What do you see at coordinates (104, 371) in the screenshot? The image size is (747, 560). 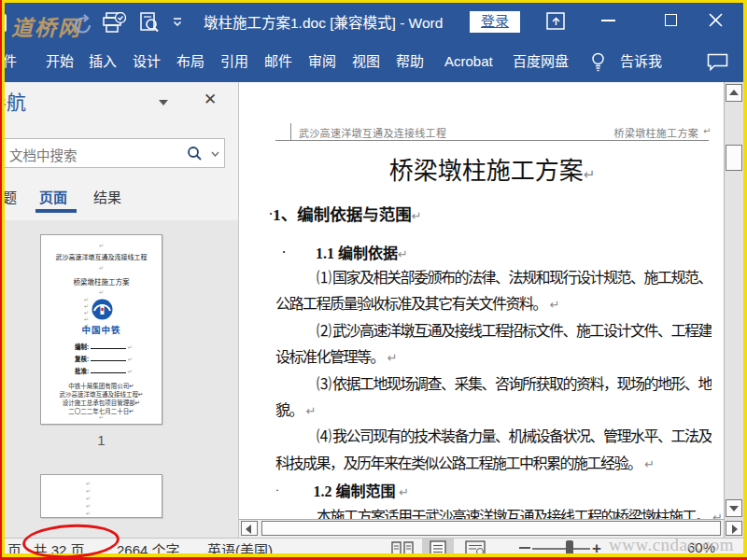 I see `thumbnail-form-row: 批准: ↵` at bounding box center [104, 371].